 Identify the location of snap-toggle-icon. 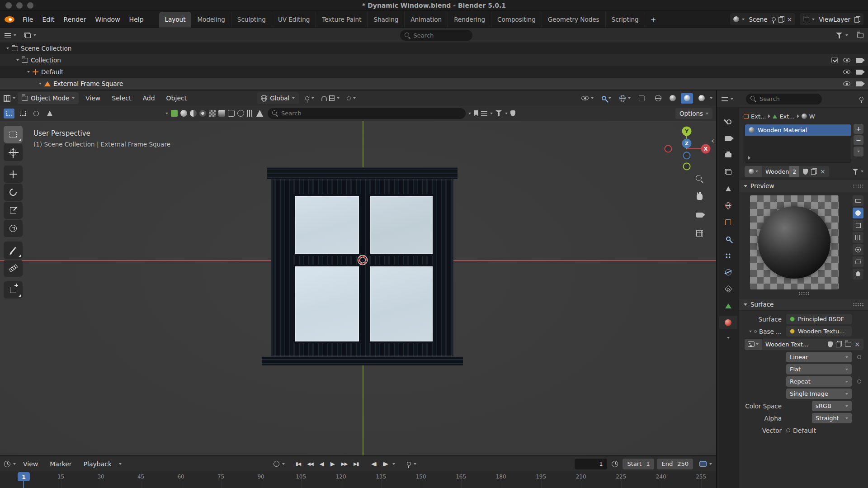
(324, 99).